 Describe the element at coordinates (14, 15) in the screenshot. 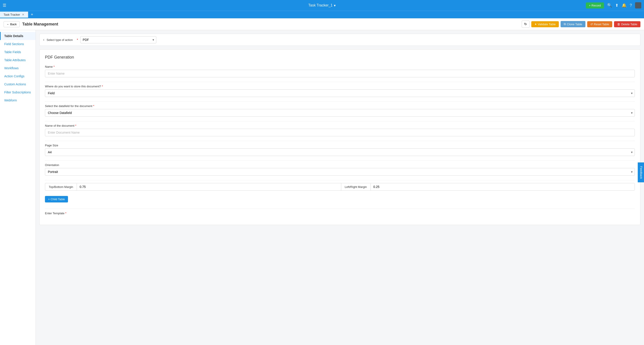

I see `tab-task-tracker: Task Tracker ✕` at that location.